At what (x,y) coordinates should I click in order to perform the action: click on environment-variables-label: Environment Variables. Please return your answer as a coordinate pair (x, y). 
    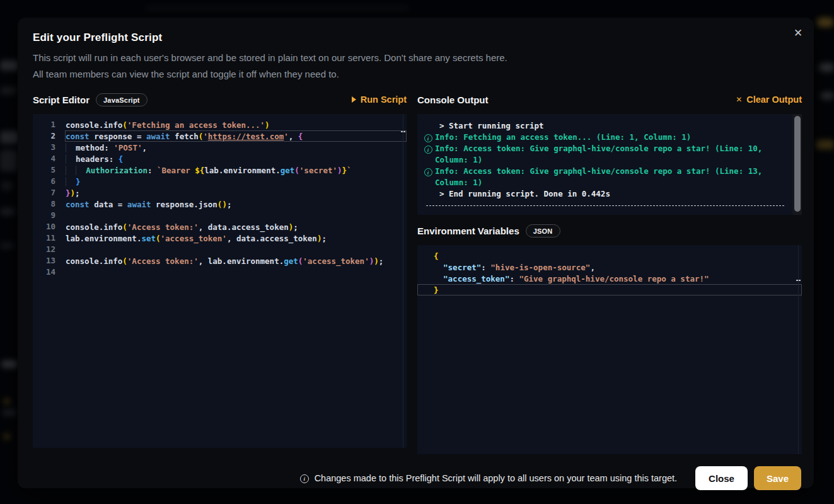
    Looking at the image, I should click on (468, 231).